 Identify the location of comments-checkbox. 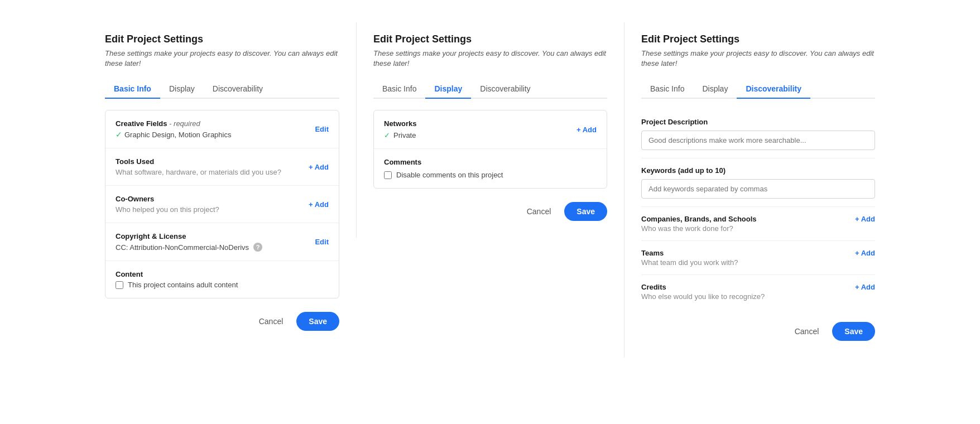
(388, 175).